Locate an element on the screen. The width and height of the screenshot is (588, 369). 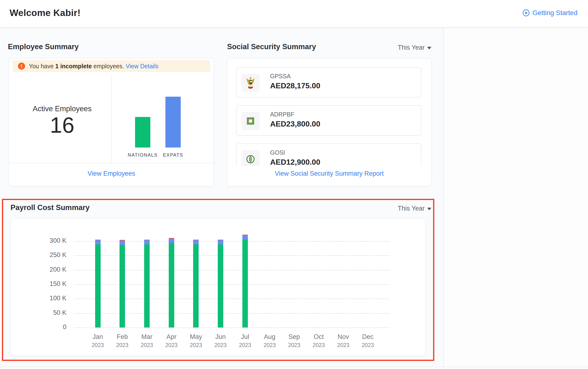
scheme-name: ADRPBF is located at coordinates (282, 114).